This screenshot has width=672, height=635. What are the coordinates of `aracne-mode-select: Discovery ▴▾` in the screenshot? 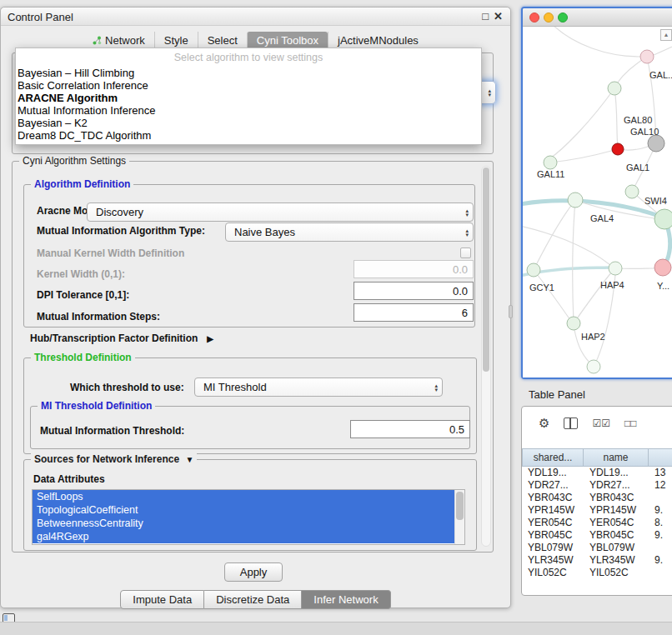 It's located at (280, 212).